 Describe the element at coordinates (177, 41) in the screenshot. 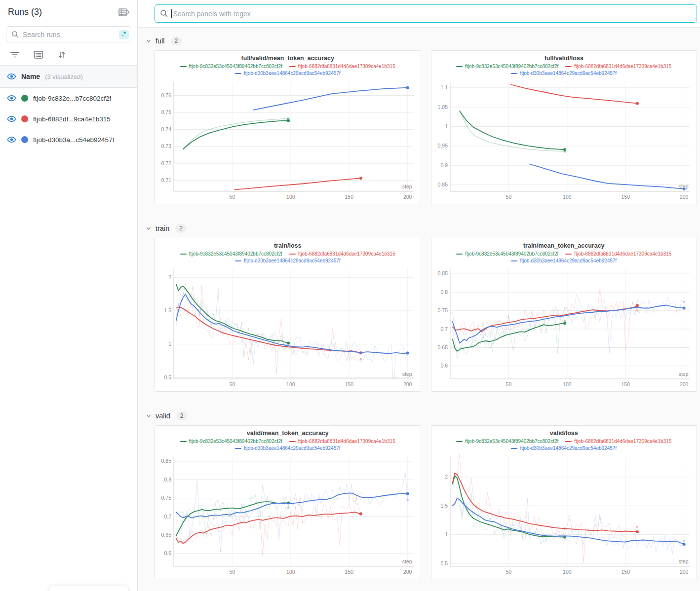

I see `section-count-badge: 2` at that location.